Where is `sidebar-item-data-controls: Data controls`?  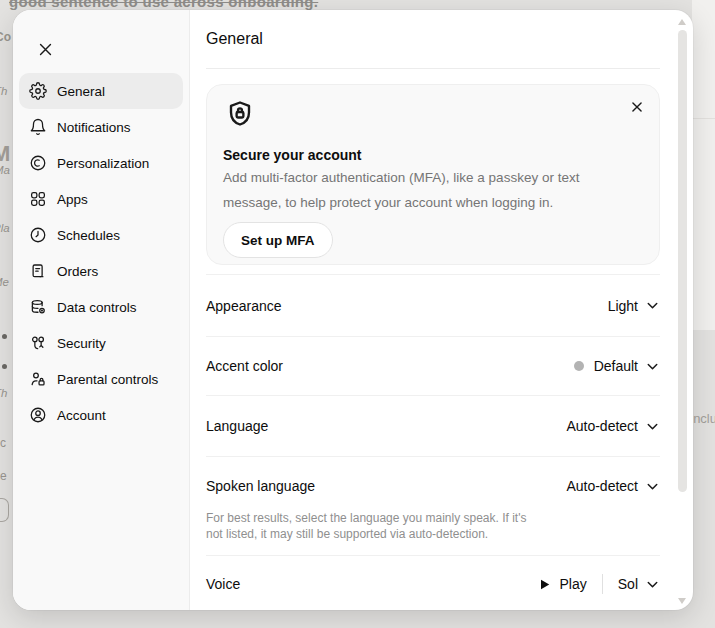
sidebar-item-data-controls: Data controls is located at coordinates (101, 307).